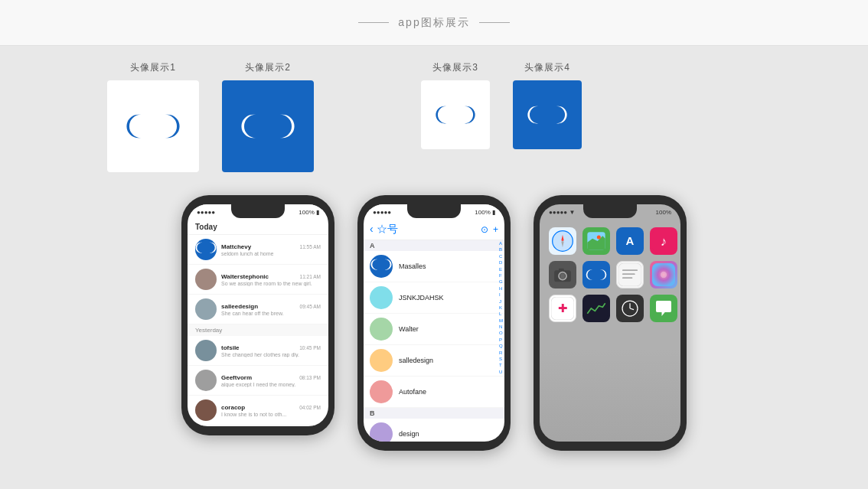 This screenshot has height=489, width=868. What do you see at coordinates (563, 275) in the screenshot?
I see `camera-icon` at bounding box center [563, 275].